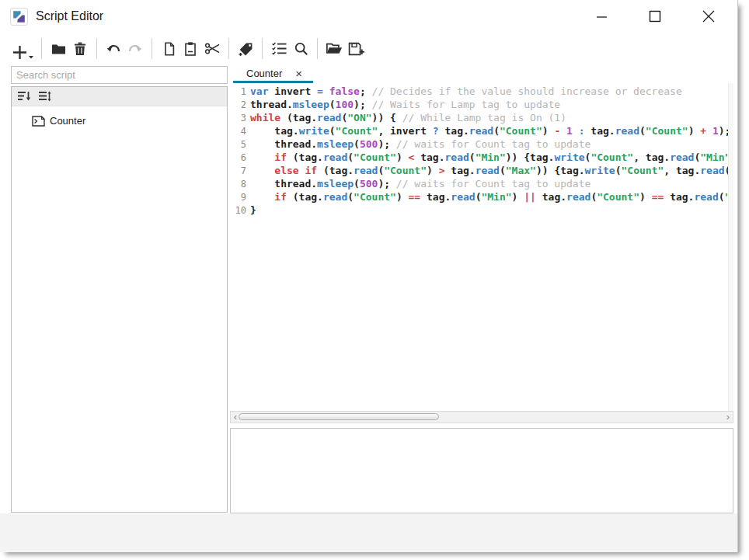 The image size is (749, 560). I want to click on chevron-down-icon, so click(31, 57).